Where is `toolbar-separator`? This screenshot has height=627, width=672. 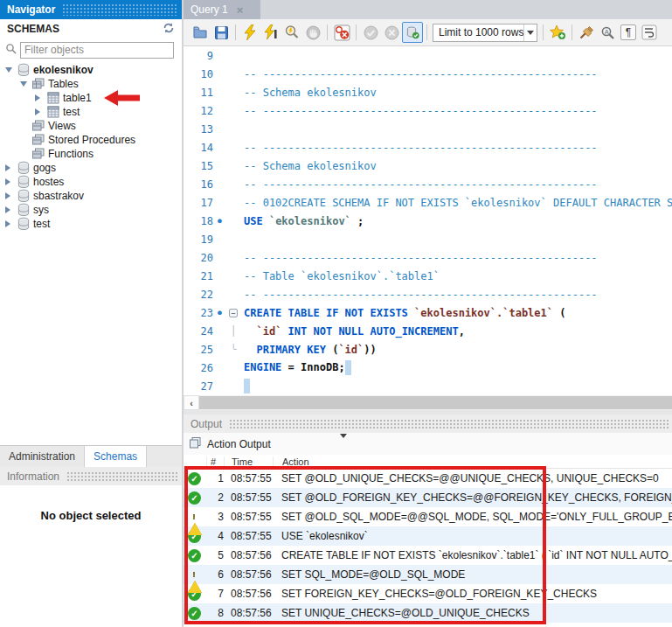 toolbar-separator is located at coordinates (426, 32).